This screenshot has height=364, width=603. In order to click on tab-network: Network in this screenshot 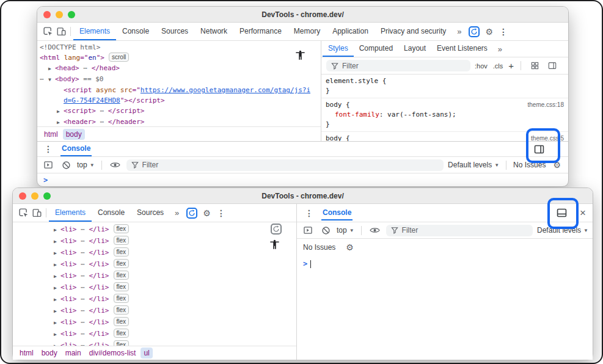, I will do `click(214, 32)`.